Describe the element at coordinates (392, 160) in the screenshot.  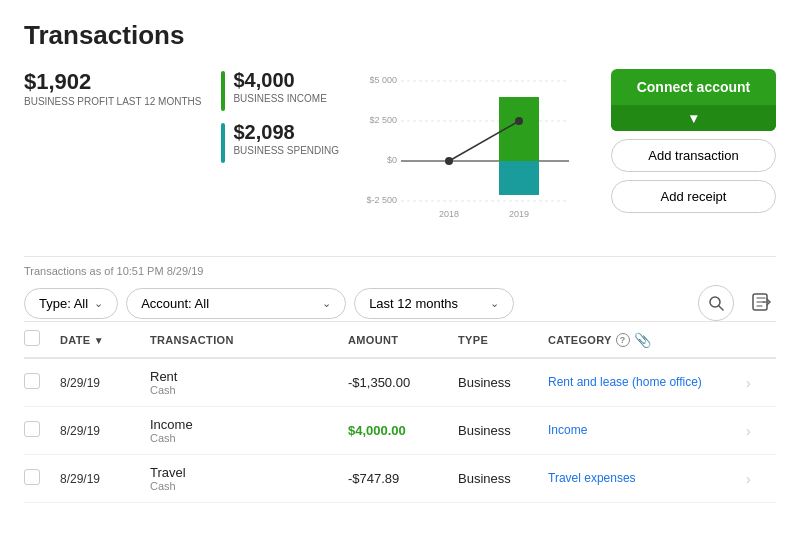
I see `svg-text: $0` at that location.